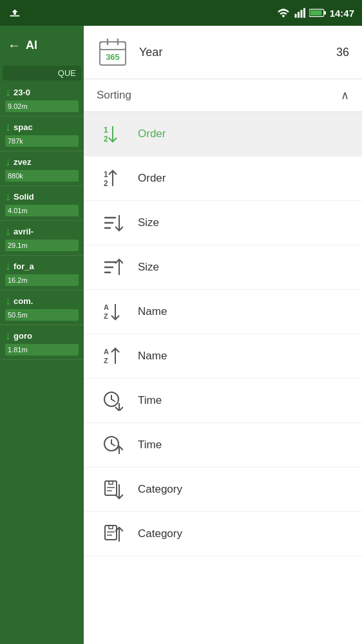 The width and height of the screenshot is (362, 644). What do you see at coordinates (113, 489) in the screenshot?
I see `category-desc-icon` at bounding box center [113, 489].